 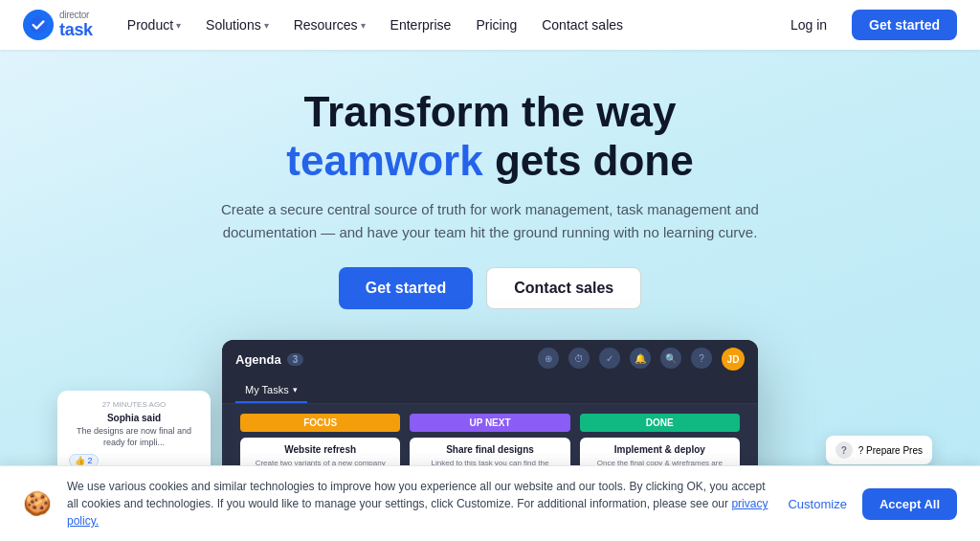 I want to click on customize-button: Customize, so click(x=817, y=504).